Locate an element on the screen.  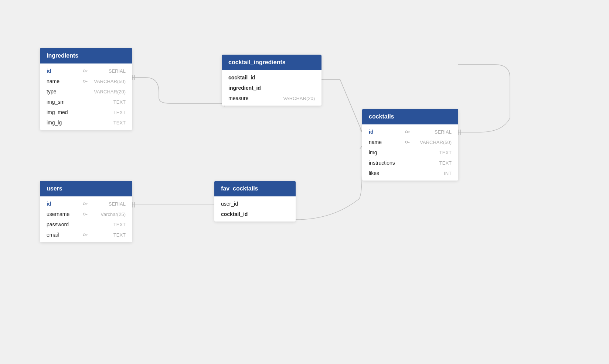
table-row: password TEXT is located at coordinates (86, 224).